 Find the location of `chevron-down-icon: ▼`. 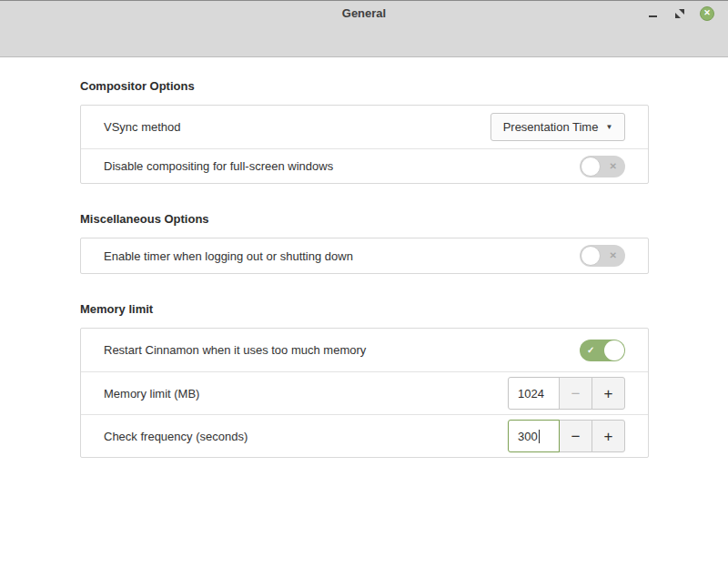

chevron-down-icon: ▼ is located at coordinates (609, 127).